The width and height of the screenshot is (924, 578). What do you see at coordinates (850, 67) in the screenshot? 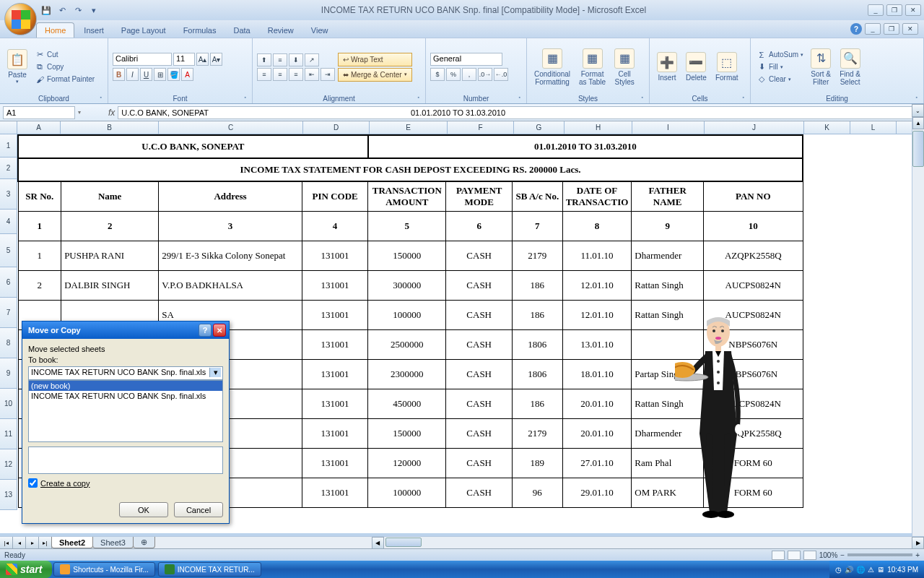
I see `find-select-button: 🔍Find & Select` at bounding box center [850, 67].